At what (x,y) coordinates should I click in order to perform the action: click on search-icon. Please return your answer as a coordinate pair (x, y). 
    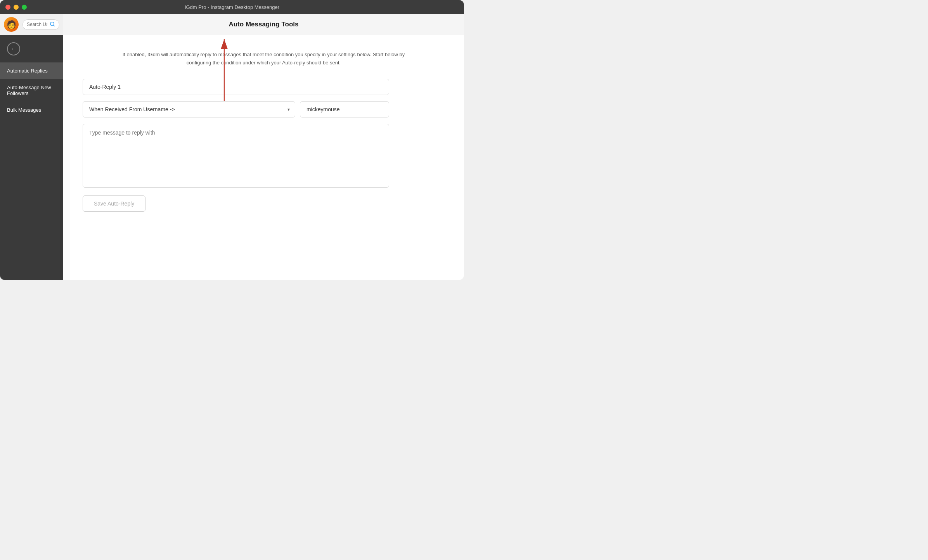
    Looking at the image, I should click on (52, 25).